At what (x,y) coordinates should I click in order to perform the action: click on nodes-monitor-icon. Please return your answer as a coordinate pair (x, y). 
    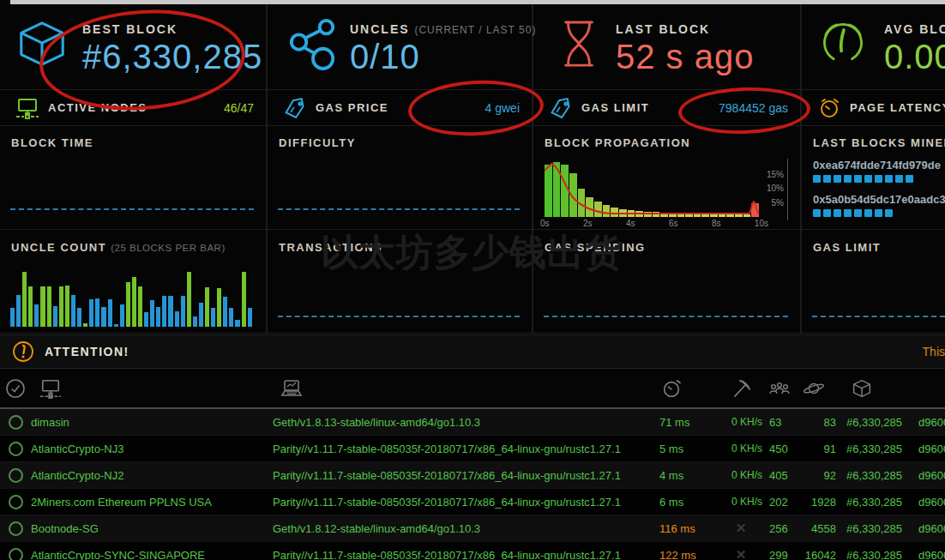
    Looking at the image, I should click on (27, 110).